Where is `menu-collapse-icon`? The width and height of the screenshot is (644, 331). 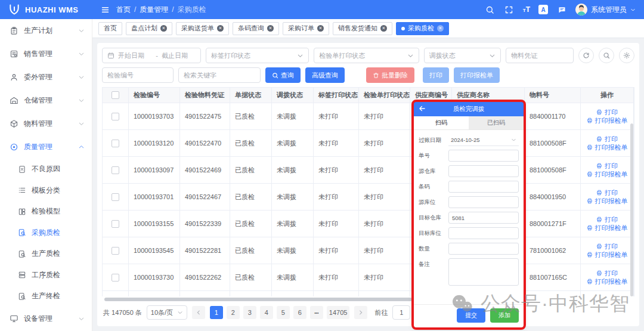 menu-collapse-icon is located at coordinates (105, 10).